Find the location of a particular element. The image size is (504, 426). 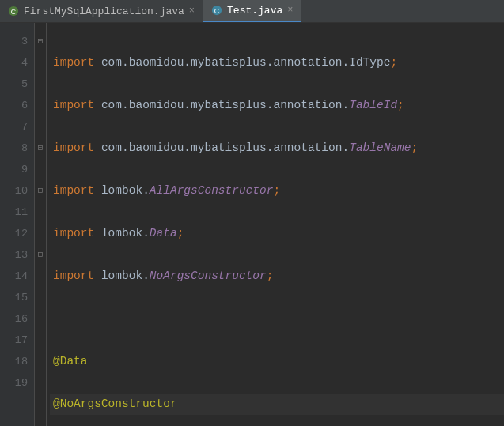

tab-label: FirstMySqlApplication.java is located at coordinates (104, 11).